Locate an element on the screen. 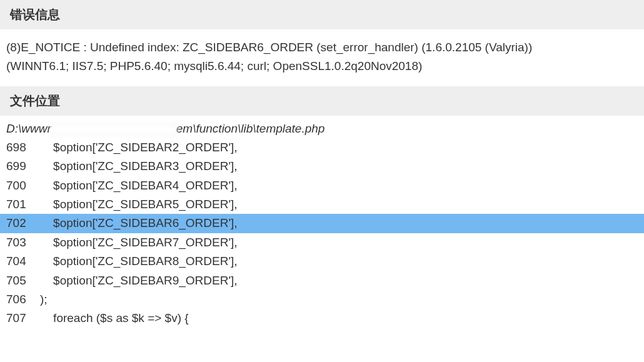 Image resolution: width=644 pixels, height=362 pixels. file-path-suffix: em\function\lib\template.php is located at coordinates (251, 129).